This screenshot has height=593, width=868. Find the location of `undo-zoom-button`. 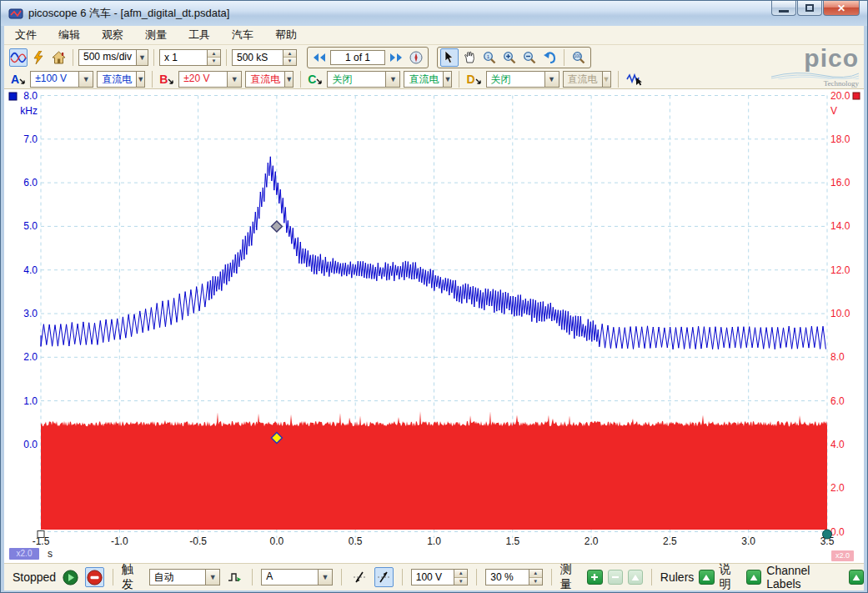

undo-zoom-button is located at coordinates (549, 58).